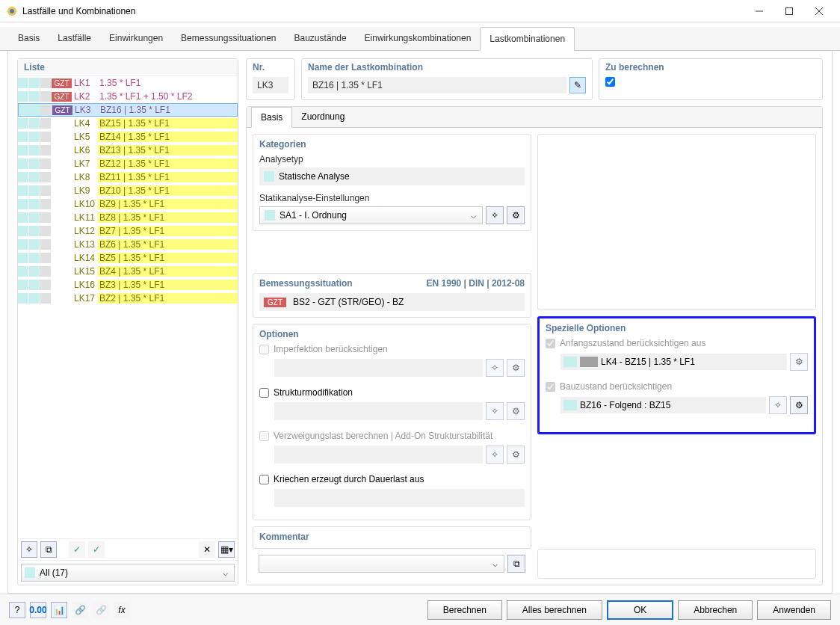  I want to click on delete-button: ✕, so click(207, 549).